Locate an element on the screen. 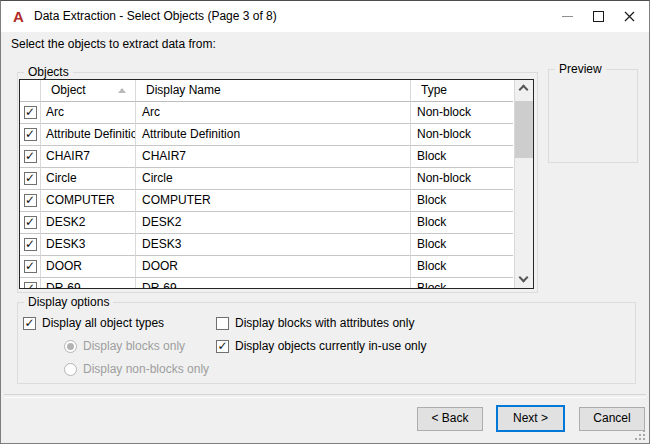  maximize-icon is located at coordinates (598, 16).